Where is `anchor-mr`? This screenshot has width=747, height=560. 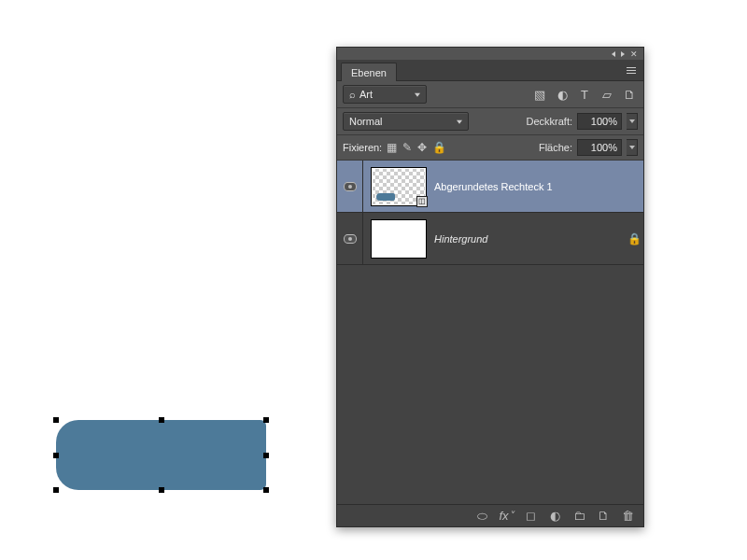 anchor-mr is located at coordinates (266, 455).